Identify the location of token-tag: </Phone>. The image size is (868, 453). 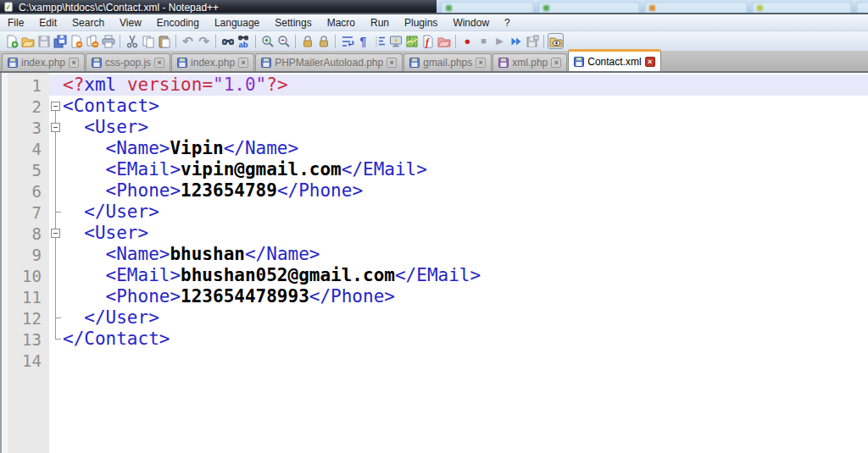
(320, 191).